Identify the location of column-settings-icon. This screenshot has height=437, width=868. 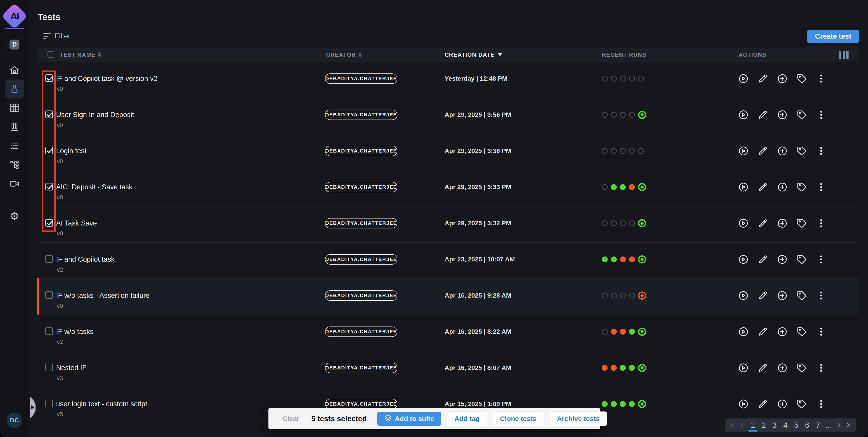
(844, 55).